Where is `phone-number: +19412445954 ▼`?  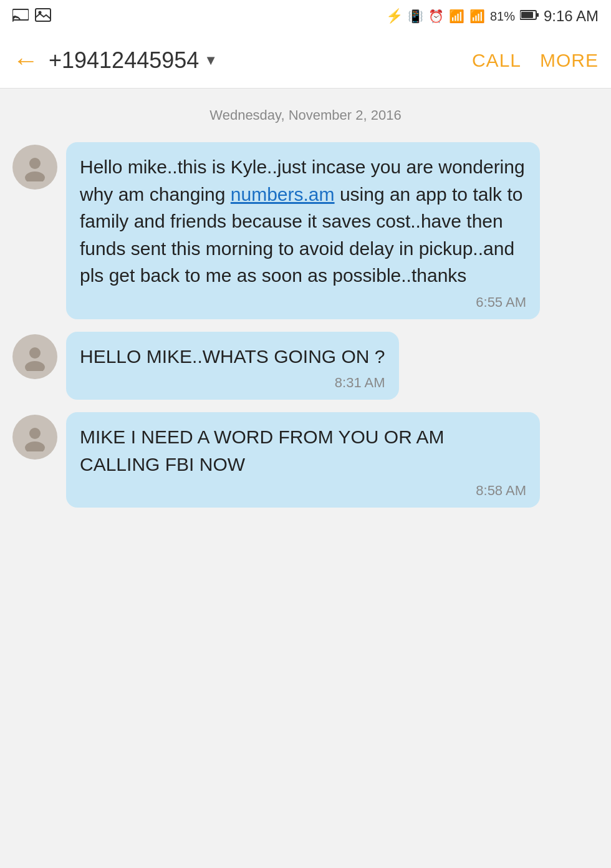 phone-number: +19412445954 ▼ is located at coordinates (261, 60).